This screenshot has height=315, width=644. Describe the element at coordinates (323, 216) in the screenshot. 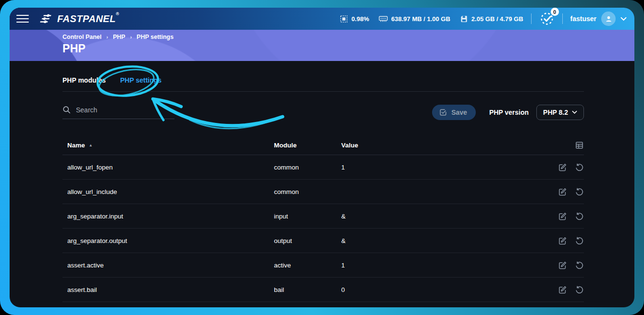

I see `table-row: arg_separator.input input &` at that location.